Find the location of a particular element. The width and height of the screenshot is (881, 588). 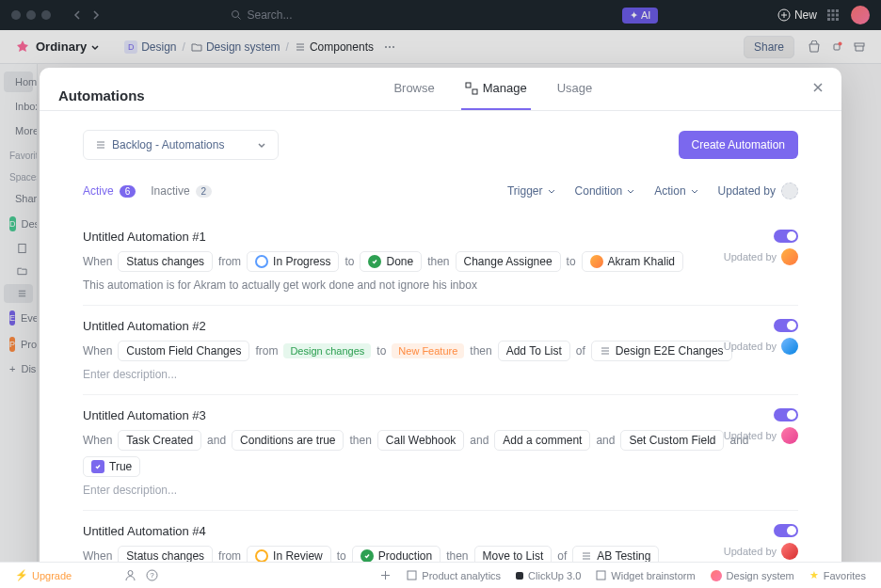

create-automation-button: Create Automation is located at coordinates (738, 145).